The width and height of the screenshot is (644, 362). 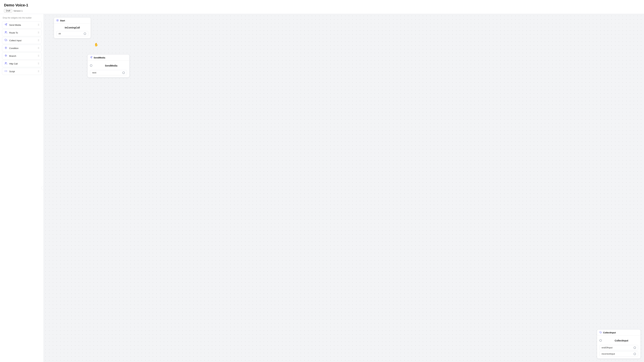 What do you see at coordinates (607, 347) in the screenshot?
I see `collect-input-end-label: endOfInput` at bounding box center [607, 347].